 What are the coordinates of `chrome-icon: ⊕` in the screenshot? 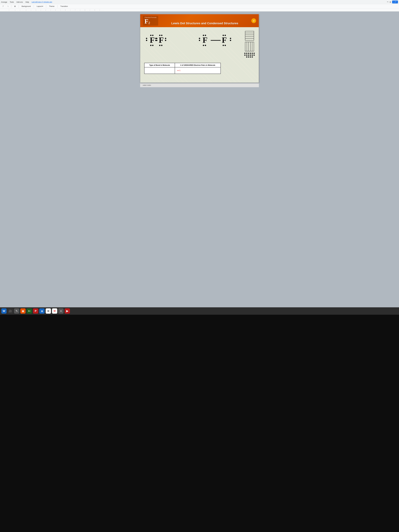 It's located at (48, 311).